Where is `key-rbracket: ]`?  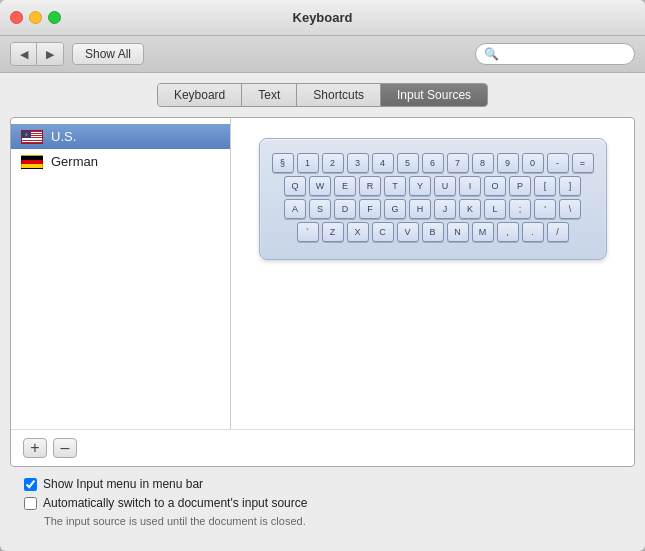 key-rbracket: ] is located at coordinates (570, 186).